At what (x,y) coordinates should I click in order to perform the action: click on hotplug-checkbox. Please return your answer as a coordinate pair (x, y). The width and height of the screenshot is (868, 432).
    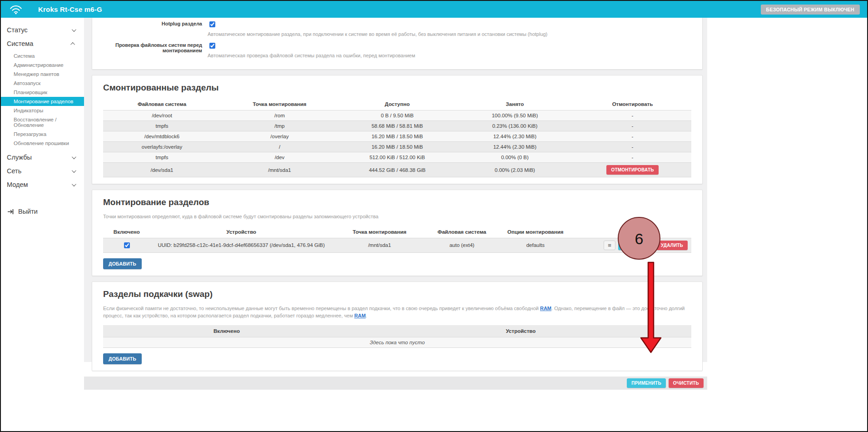
    Looking at the image, I should click on (213, 25).